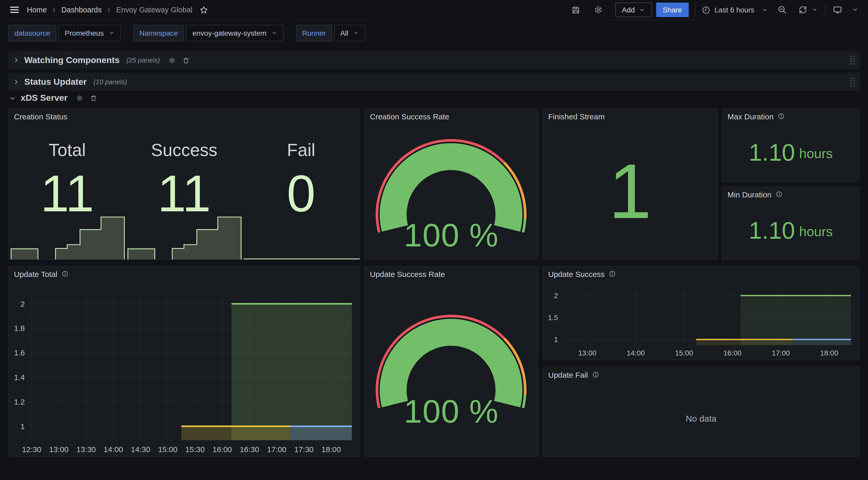  Describe the element at coordinates (20, 402) in the screenshot. I see `svg-text: 1.2` at that location.